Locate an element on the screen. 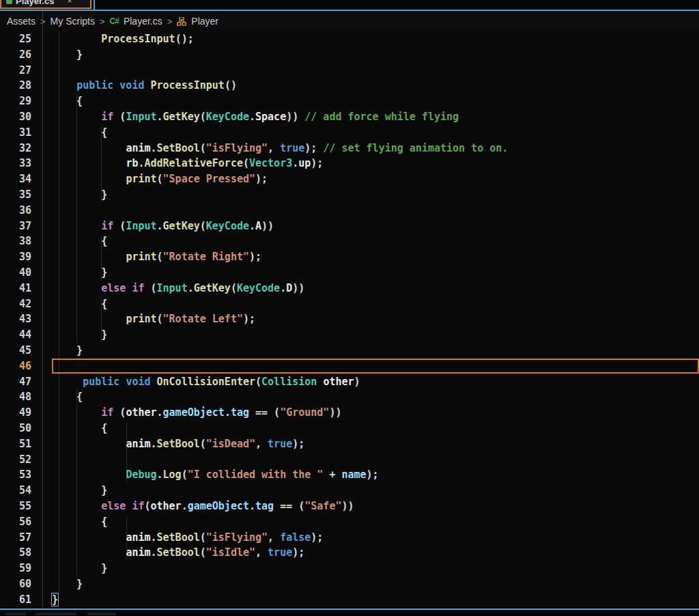  code-token: , is located at coordinates (274, 537).